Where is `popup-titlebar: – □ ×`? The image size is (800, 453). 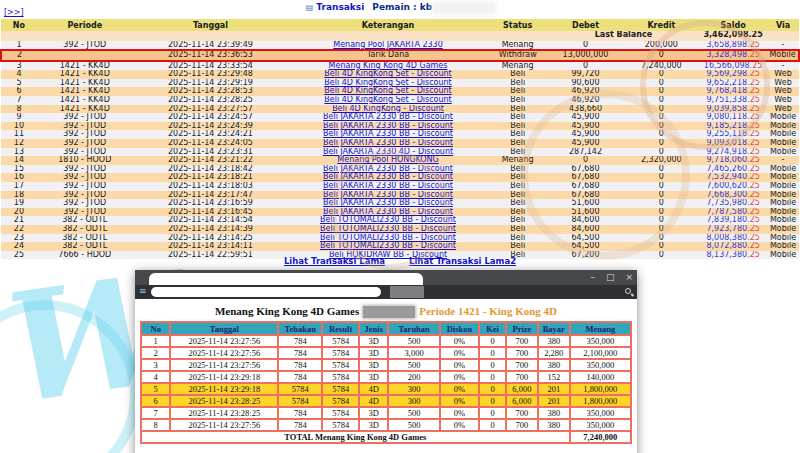 popup-titlebar: – □ × is located at coordinates (386, 278).